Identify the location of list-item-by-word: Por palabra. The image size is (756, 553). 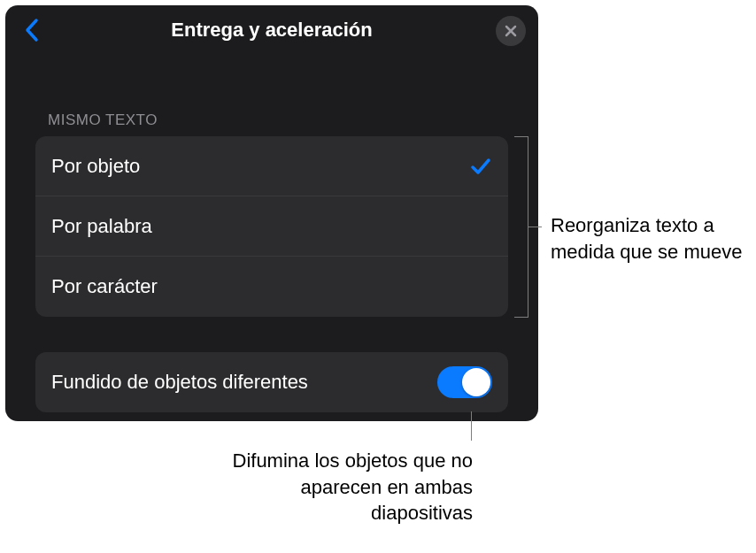
(272, 227).